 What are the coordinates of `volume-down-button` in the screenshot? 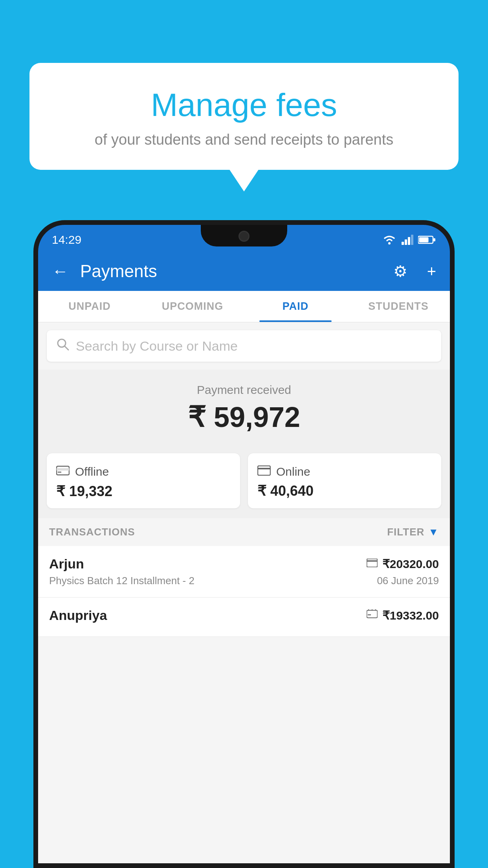 It's located at (35, 362).